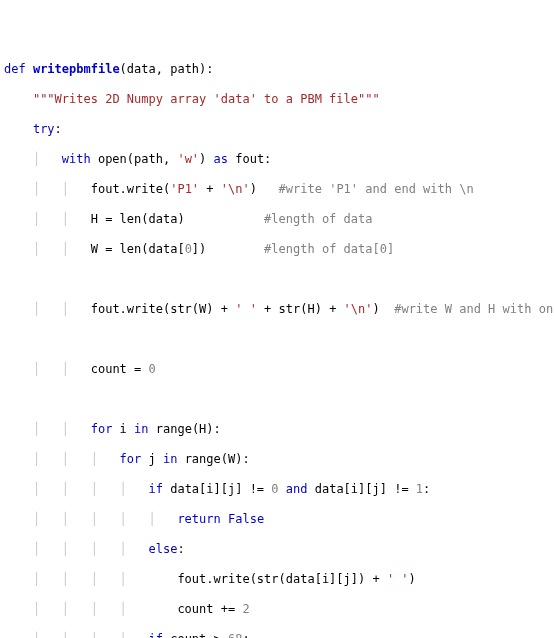 Image resolution: width=554 pixels, height=638 pixels. I want to click on code-line: │ │ │ │ else:, so click(277, 550).